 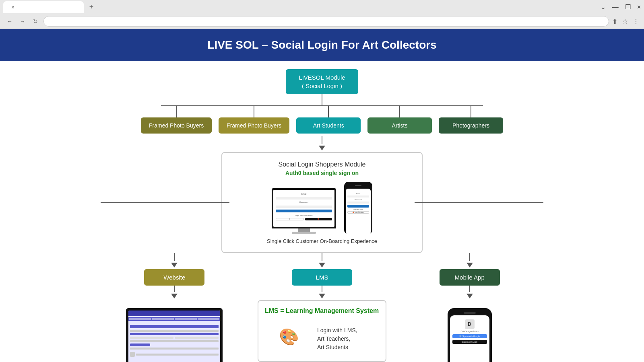 What do you see at coordinates (43, 7) in the screenshot?
I see `browser-tab: ×` at bounding box center [43, 7].